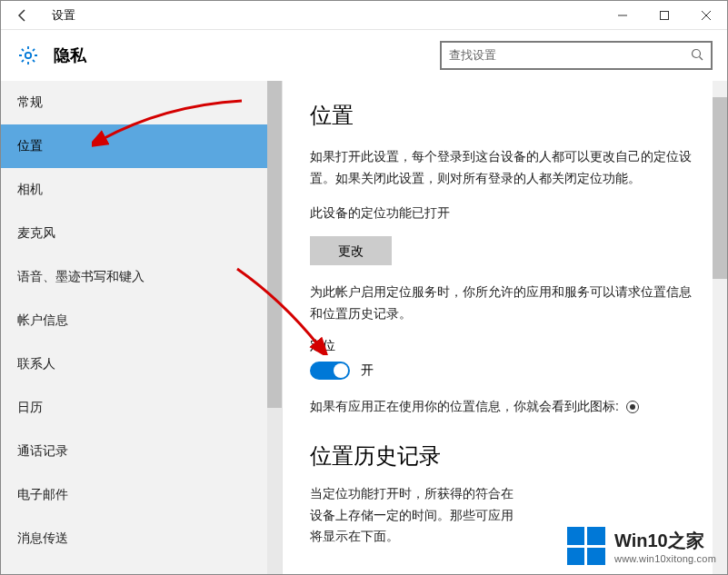  I want to click on sidebar-item-radio: 无线电收发器, so click(142, 567).